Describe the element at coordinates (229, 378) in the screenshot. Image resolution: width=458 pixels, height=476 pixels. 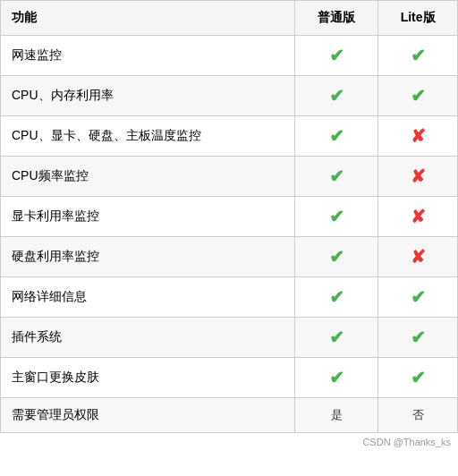
I see `table-row: 主窗口更换皮肤✔✔` at that location.